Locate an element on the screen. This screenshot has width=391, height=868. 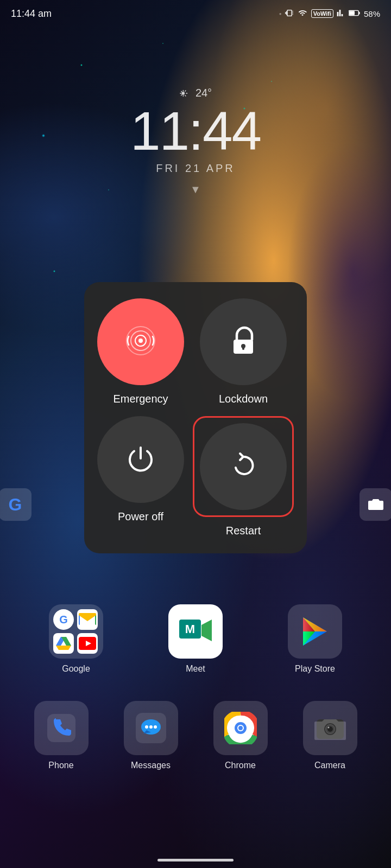
vowifi-badge: VoWifi is located at coordinates (323, 14).